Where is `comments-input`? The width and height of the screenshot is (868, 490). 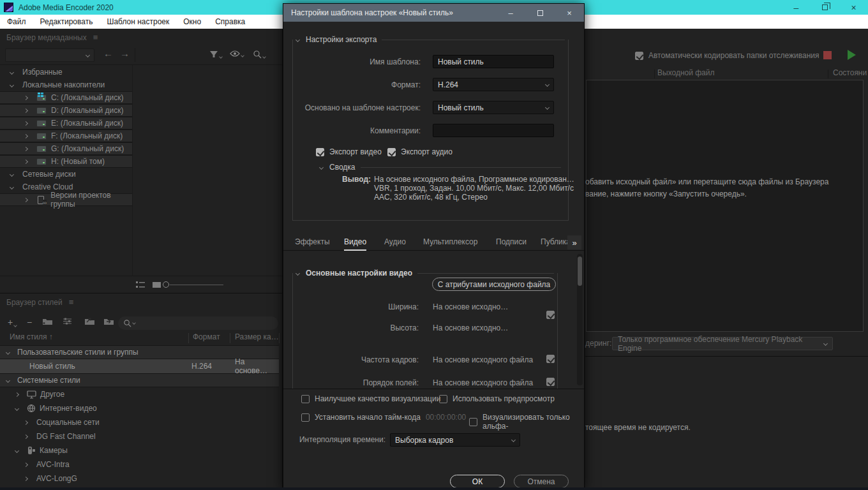
comments-input is located at coordinates (493, 130).